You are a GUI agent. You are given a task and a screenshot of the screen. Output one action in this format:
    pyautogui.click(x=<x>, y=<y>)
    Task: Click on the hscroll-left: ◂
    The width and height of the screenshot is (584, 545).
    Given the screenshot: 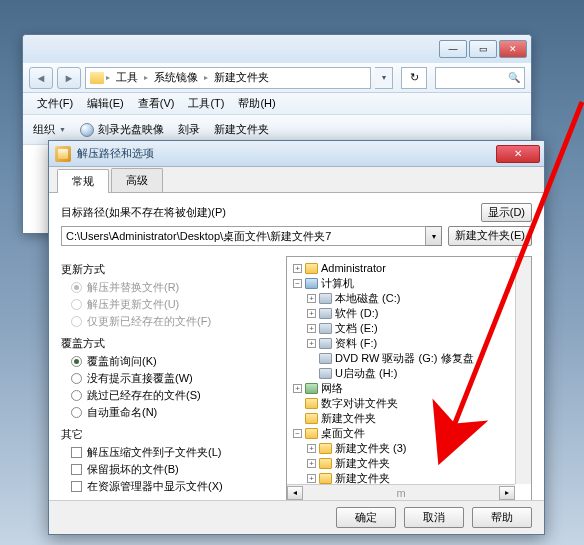 What is the action you would take?
    pyautogui.click(x=295, y=493)
    